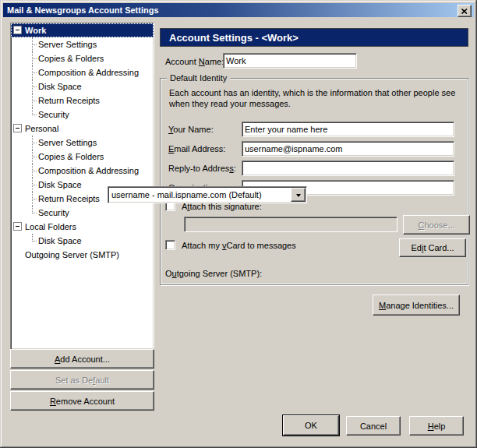 This screenshot has height=448, width=477. I want to click on title-bar: Mail & Newsgroups Account Settings, so click(238, 10).